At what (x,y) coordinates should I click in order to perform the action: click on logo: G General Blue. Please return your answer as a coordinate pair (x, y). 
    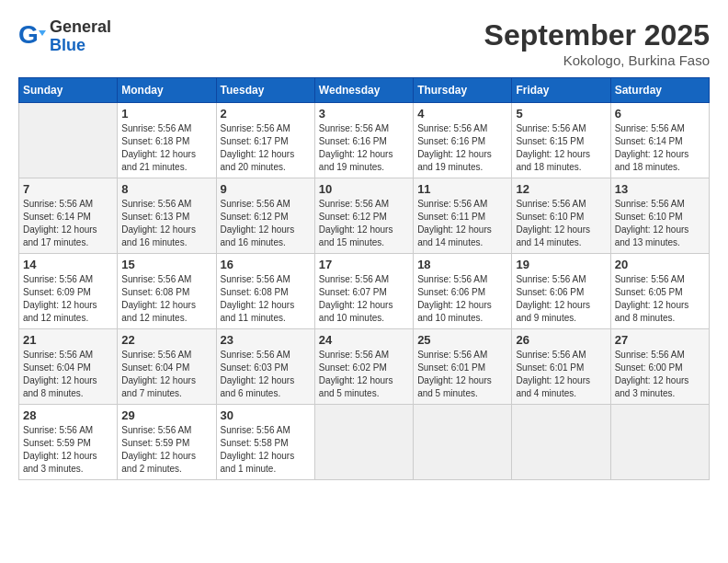
    Looking at the image, I should click on (64, 37).